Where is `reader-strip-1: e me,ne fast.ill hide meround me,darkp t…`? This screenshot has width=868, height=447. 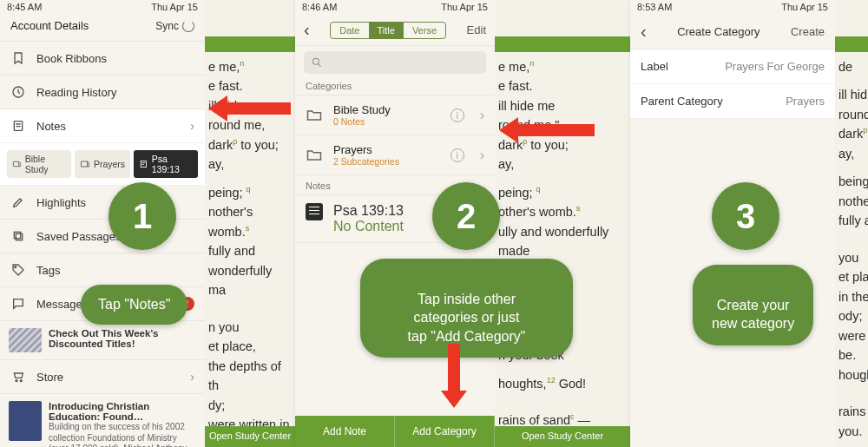 reader-strip-1: e me,ne fast.ill hide meround me,darkp t… is located at coordinates (250, 224).